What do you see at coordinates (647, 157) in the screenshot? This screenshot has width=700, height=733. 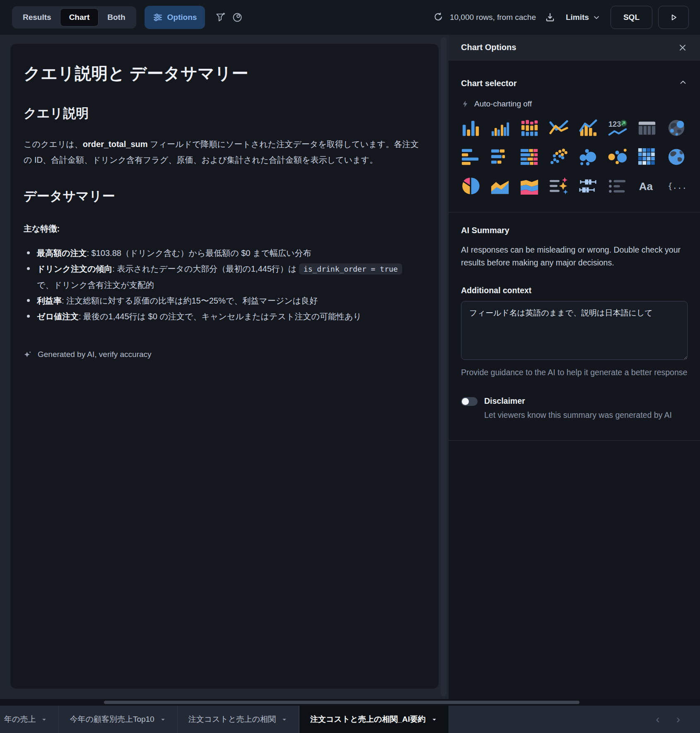 I see `chart-type-heatmap-icon` at bounding box center [647, 157].